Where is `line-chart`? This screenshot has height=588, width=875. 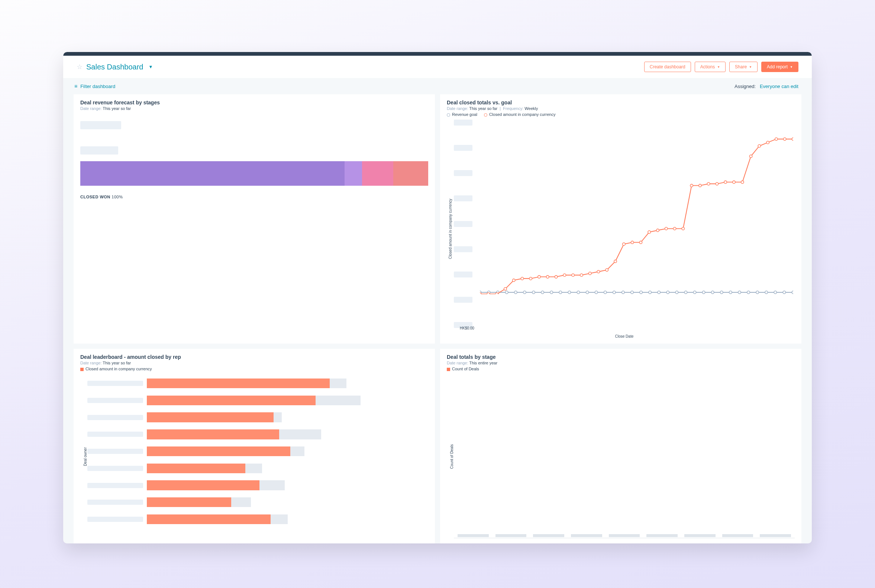 line-chart is located at coordinates (636, 208).